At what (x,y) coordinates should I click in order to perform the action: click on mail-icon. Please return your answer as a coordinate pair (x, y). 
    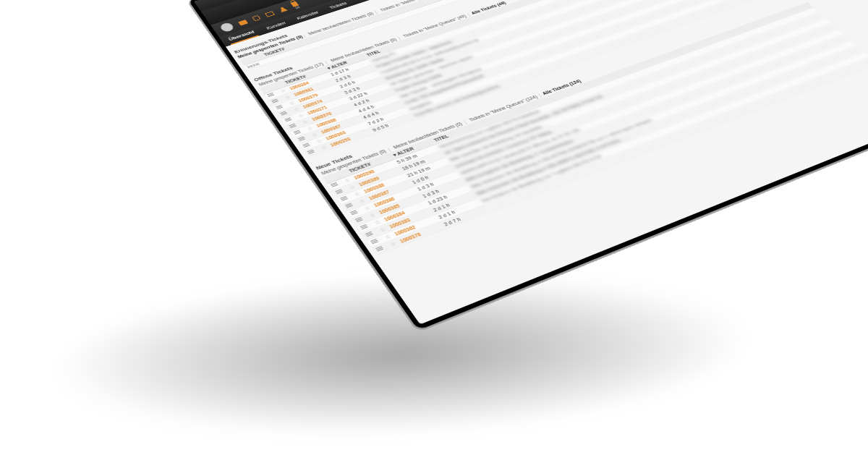
    Looking at the image, I should click on (270, 14).